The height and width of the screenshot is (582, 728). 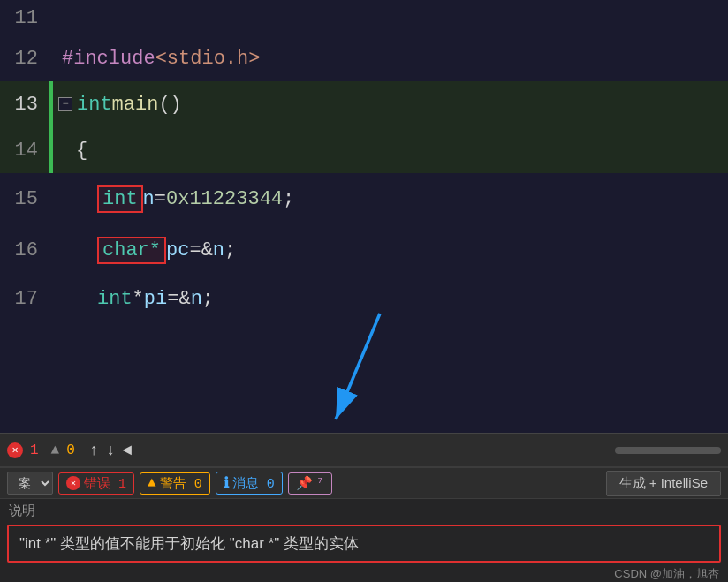 What do you see at coordinates (224, 200) in the screenshot?
I see `hex-val: 0x11223344` at bounding box center [224, 200].